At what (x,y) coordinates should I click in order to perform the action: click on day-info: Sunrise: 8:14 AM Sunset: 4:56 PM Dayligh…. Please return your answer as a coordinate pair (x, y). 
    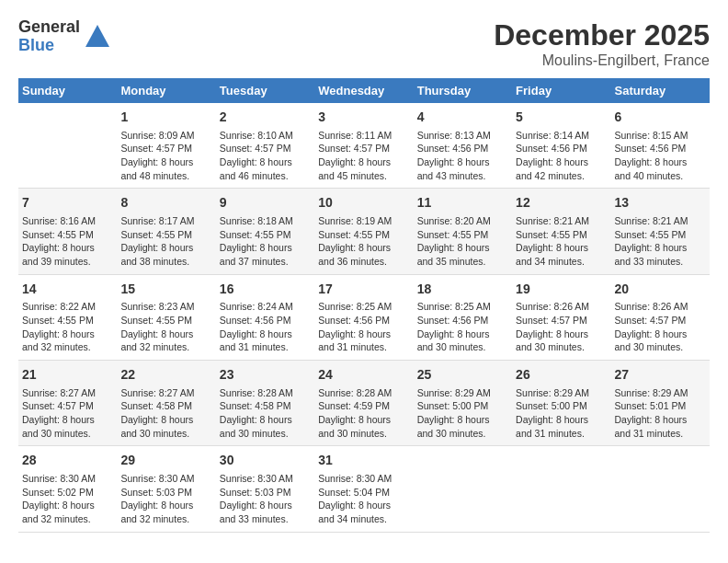
    Looking at the image, I should click on (561, 156).